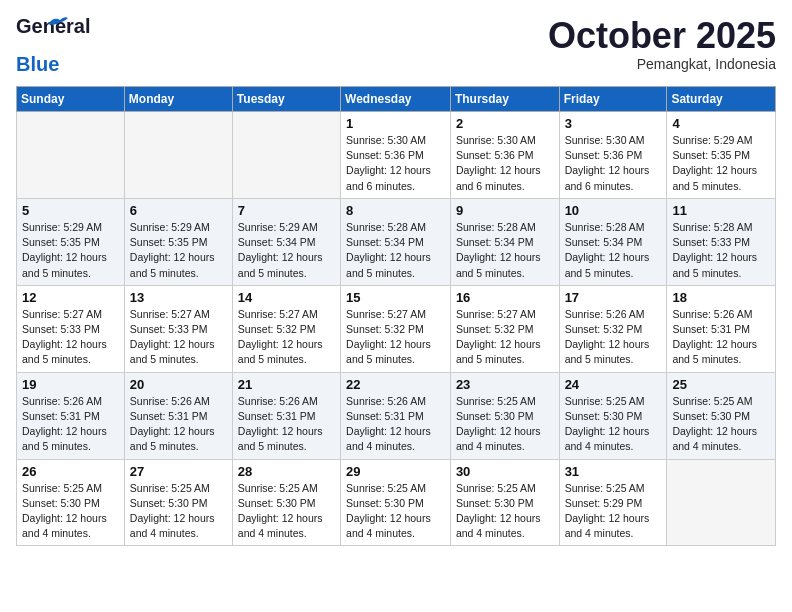 This screenshot has height=612, width=792. Describe the element at coordinates (505, 384) in the screenshot. I see `day-number: 23` at that location.